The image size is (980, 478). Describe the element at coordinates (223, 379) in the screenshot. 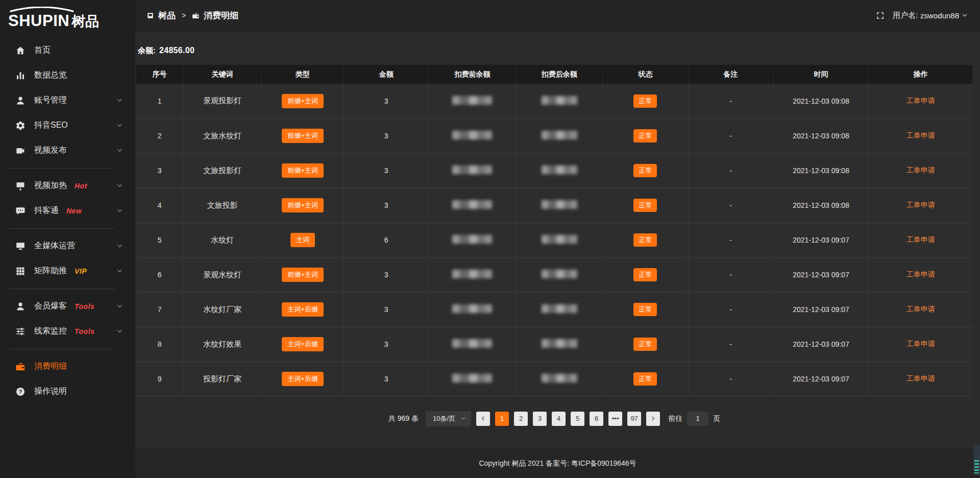

I see `keyword-cell: 投影灯厂家` at that location.